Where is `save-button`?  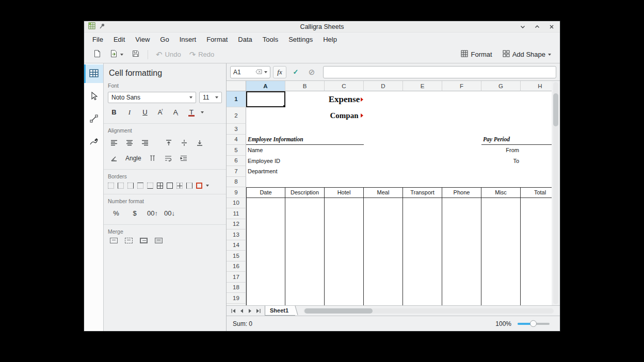
save-button is located at coordinates (136, 55).